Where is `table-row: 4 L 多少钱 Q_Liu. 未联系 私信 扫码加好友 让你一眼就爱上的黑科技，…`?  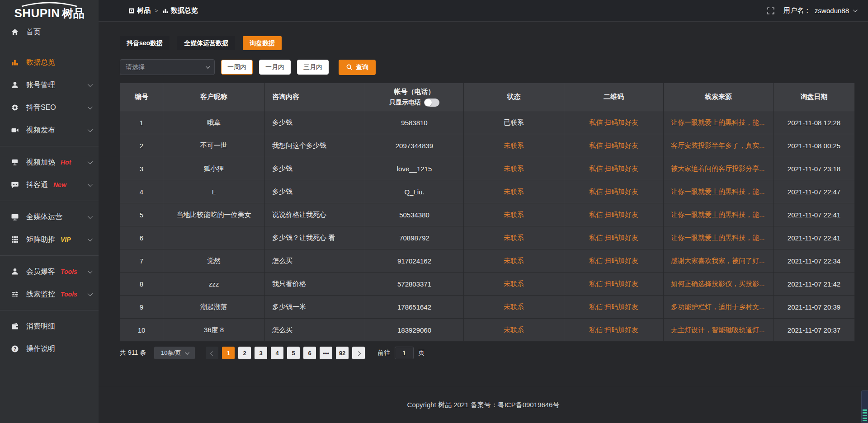
table-row: 4 L 多少钱 Q_Liu. 未联系 私信 扫码加好友 让你一眼就爱上的黑科技，… is located at coordinates (487, 192).